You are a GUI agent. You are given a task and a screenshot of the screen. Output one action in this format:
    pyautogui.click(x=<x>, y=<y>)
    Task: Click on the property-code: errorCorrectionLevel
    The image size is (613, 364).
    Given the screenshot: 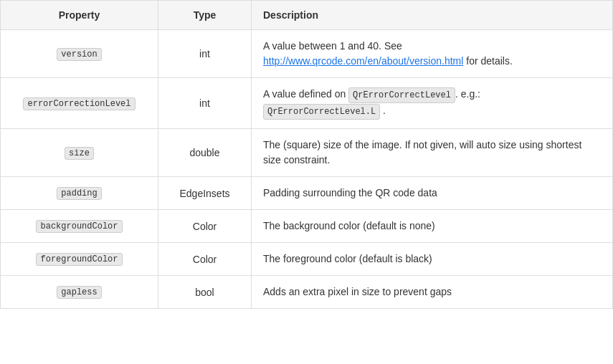 What is the action you would take?
    pyautogui.click(x=79, y=104)
    